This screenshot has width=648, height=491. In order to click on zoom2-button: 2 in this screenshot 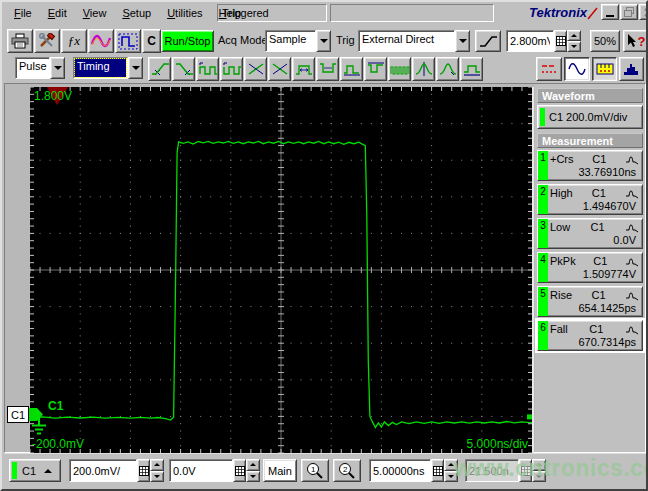, I will do `click(347, 470)`.